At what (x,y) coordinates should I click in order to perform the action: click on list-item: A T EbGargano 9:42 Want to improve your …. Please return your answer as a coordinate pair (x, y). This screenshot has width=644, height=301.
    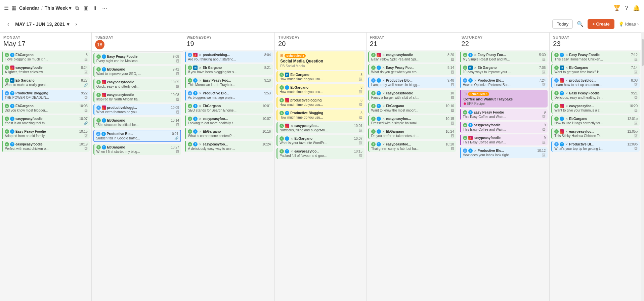
    Looking at the image, I should click on (137, 71).